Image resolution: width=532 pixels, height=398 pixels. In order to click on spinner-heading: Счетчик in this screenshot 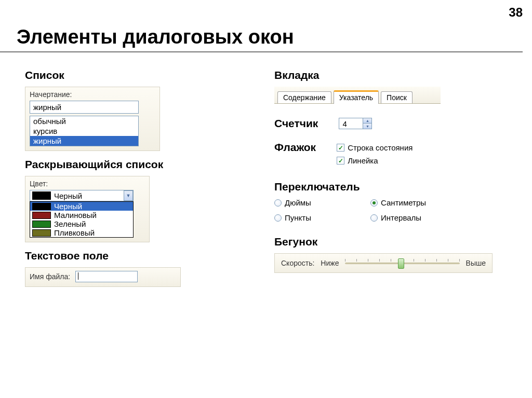, I will do `click(296, 123)`.